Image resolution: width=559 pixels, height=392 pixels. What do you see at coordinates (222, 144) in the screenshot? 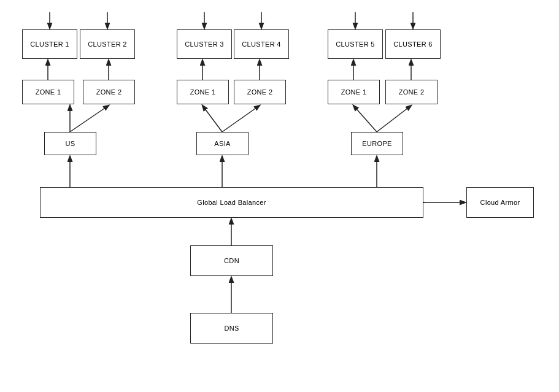
I see `asia-box: ASIA` at bounding box center [222, 144].